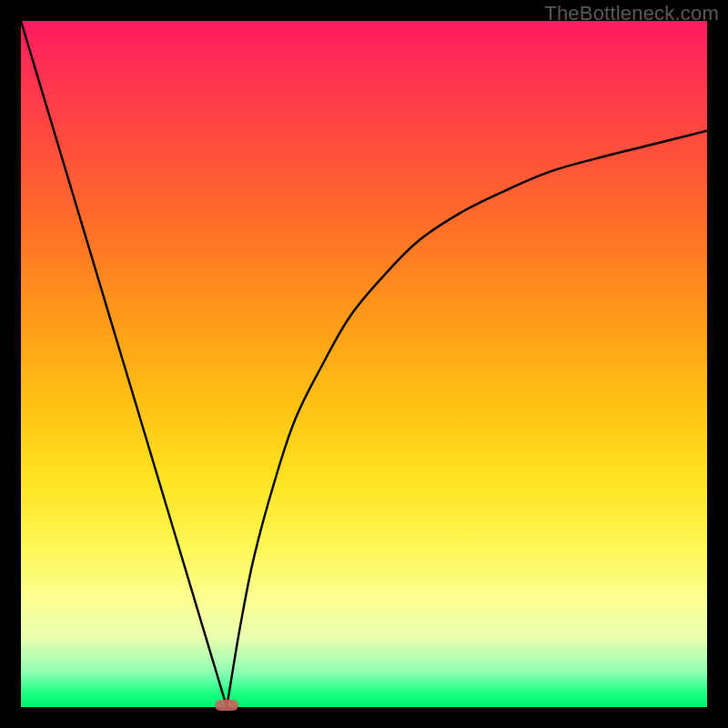 The image size is (728, 728). What do you see at coordinates (632, 14) in the screenshot?
I see `watermark-text: TheBottleneck.com` at bounding box center [632, 14].